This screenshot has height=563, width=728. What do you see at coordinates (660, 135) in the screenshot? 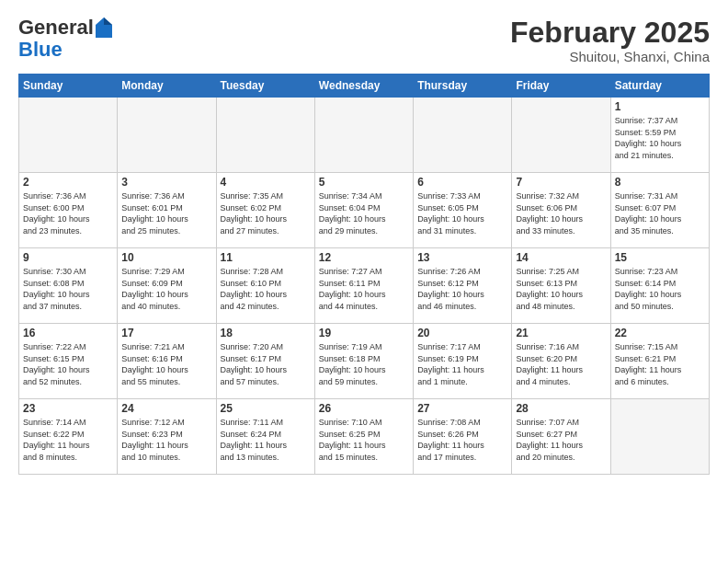
I see `table-row: 1Sunrise: 7:37 AMSunset: 5:59 PMDaylight…` at bounding box center [660, 135].